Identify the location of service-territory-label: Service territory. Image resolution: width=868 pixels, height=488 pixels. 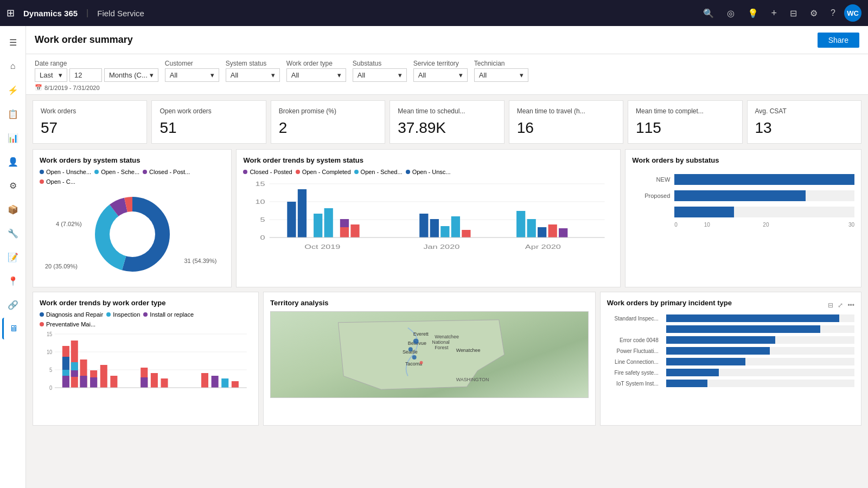
(441, 63).